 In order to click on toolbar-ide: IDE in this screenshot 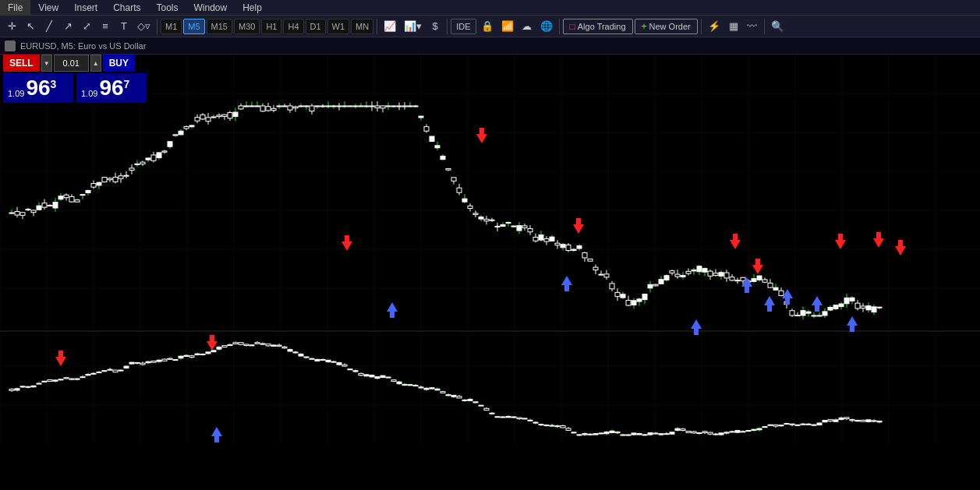, I will do `click(463, 26)`.